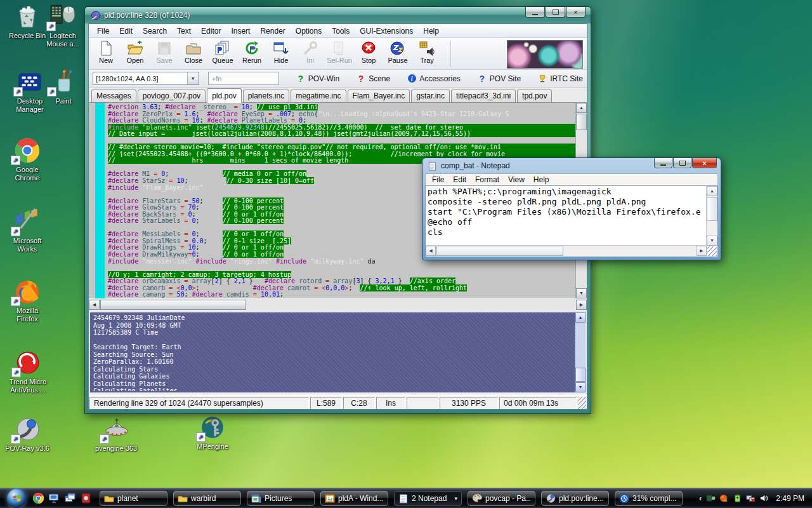 This screenshot has width=812, height=508. I want to click on desktop-icon-google-chrome: ↗Google Chrome, so click(27, 160).